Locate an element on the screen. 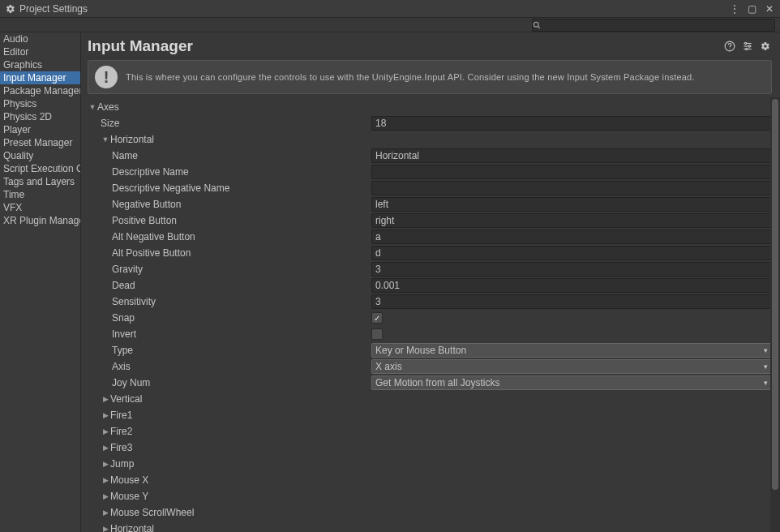  size-input is located at coordinates (572, 123).